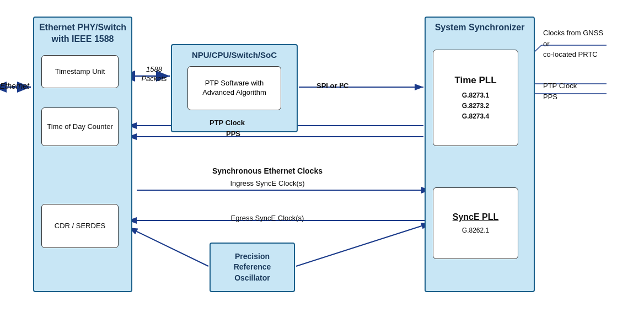 The image size is (644, 323). Describe the element at coordinates (80, 127) in the screenshot. I see `tod-box: Time of Day Counter` at that location.